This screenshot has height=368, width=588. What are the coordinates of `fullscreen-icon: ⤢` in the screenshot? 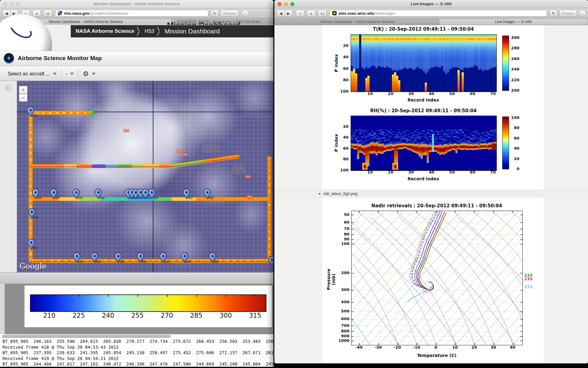 It's located at (270, 4).